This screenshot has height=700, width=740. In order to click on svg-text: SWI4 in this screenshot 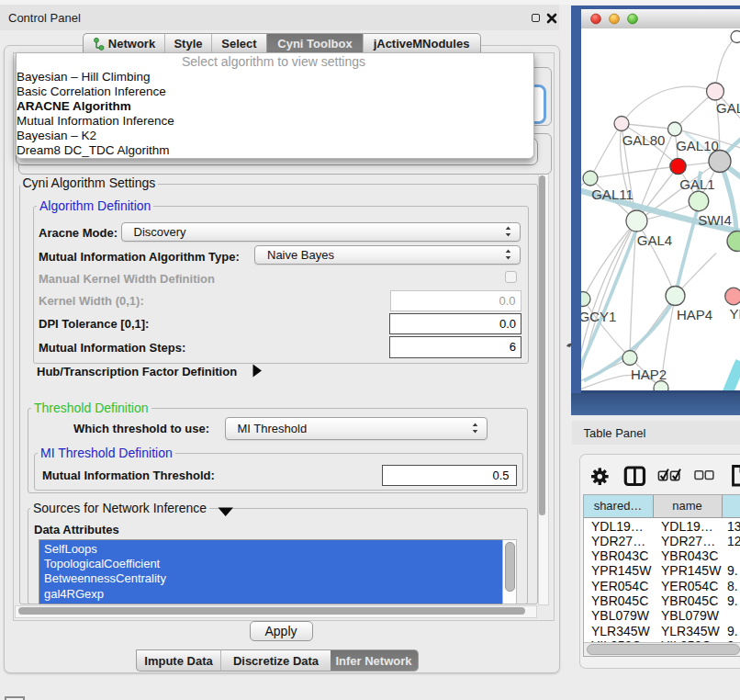, I will do `click(714, 219)`.